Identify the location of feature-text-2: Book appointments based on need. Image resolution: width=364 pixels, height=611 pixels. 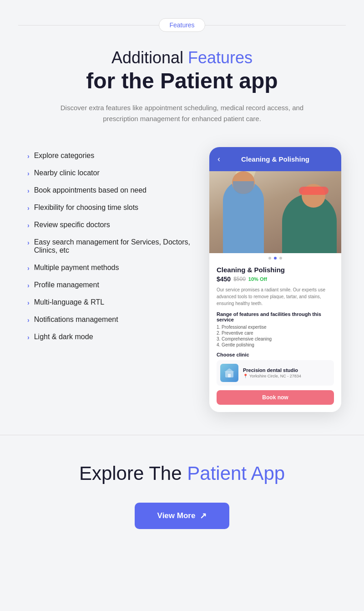
(90, 190).